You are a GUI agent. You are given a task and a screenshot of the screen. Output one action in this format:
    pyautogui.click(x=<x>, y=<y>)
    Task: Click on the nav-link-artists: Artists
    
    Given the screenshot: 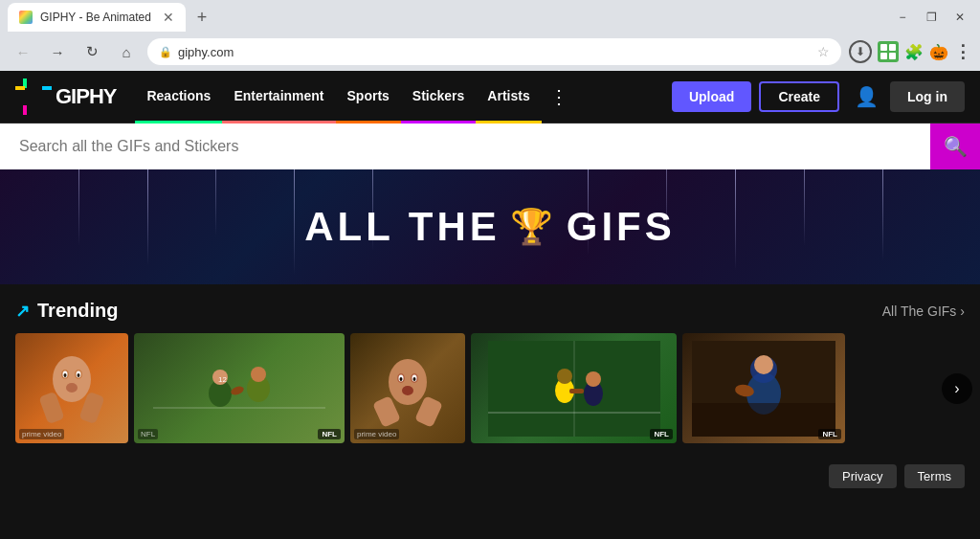 What is the action you would take?
    pyautogui.click(x=508, y=98)
    